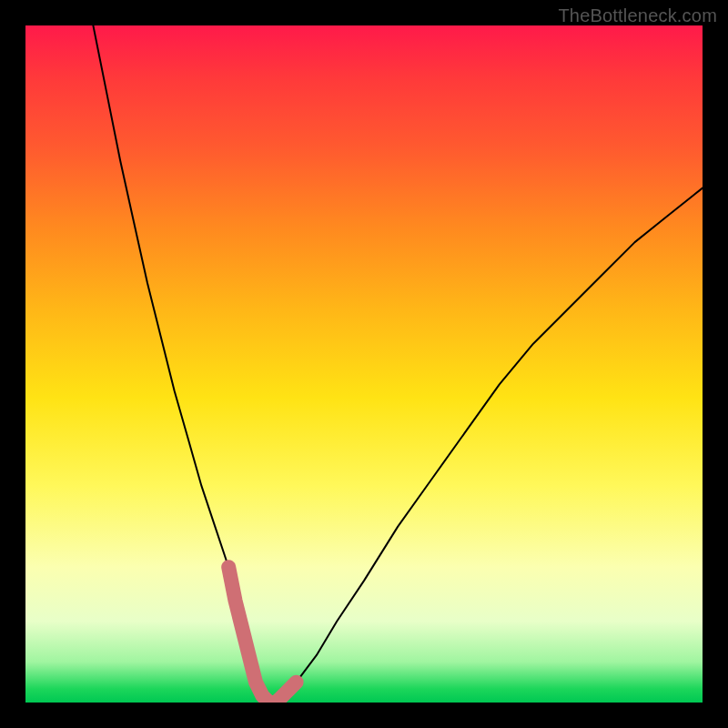 The image size is (728, 728). I want to click on watermark-text: TheBottleneck.com, so click(637, 16).